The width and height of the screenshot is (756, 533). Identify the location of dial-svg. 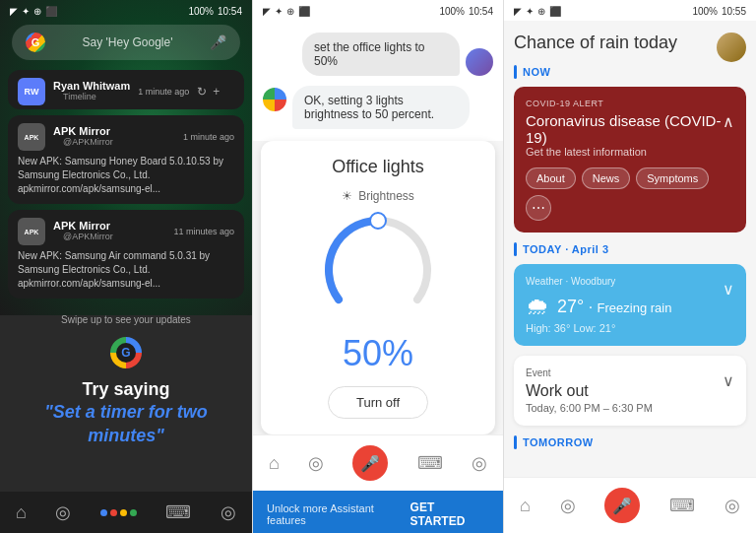
(378, 270).